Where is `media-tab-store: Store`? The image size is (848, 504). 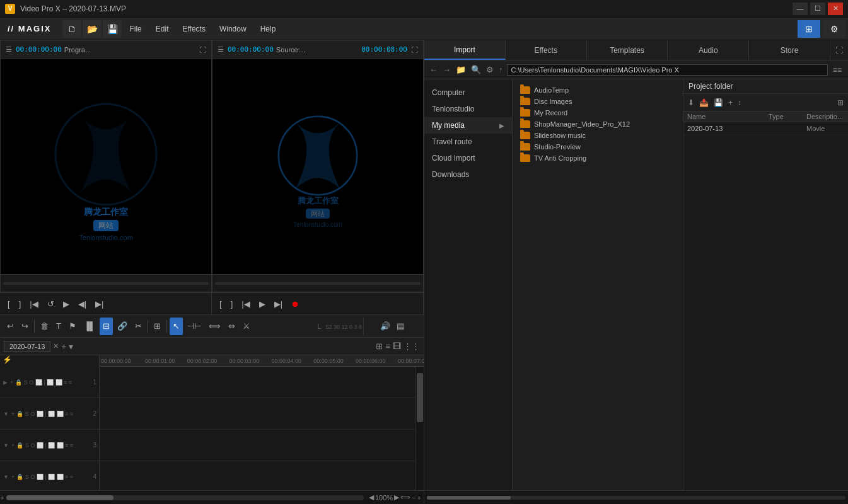
media-tab-store: Store is located at coordinates (789, 50).